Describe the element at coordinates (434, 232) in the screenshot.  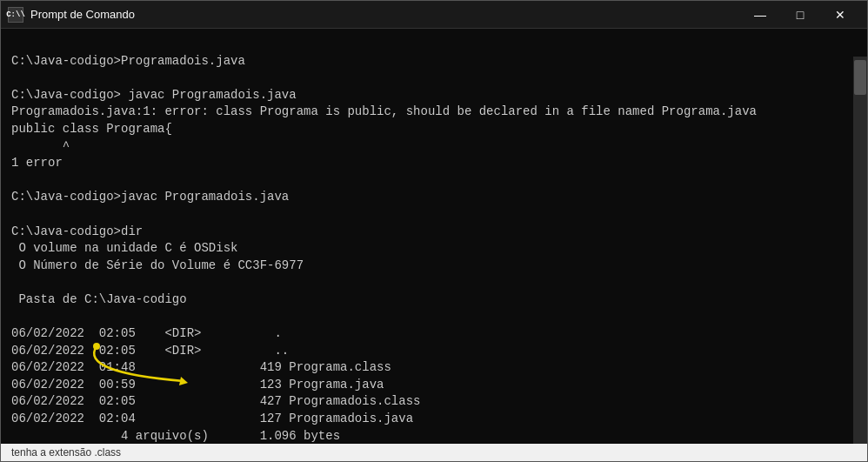
I see `terminal-line: C:\Java-codigo>dir` at that location.